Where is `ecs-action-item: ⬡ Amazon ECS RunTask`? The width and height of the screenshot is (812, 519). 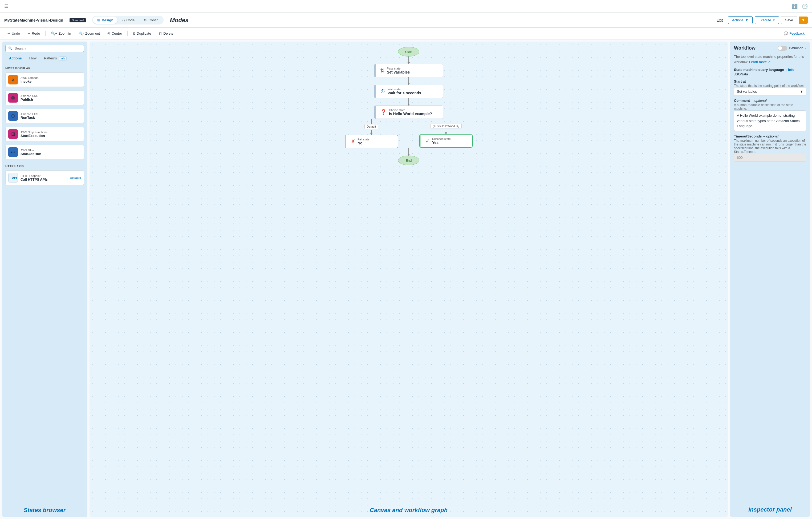
ecs-action-item: ⬡ Amazon ECS RunTask is located at coordinates (45, 116).